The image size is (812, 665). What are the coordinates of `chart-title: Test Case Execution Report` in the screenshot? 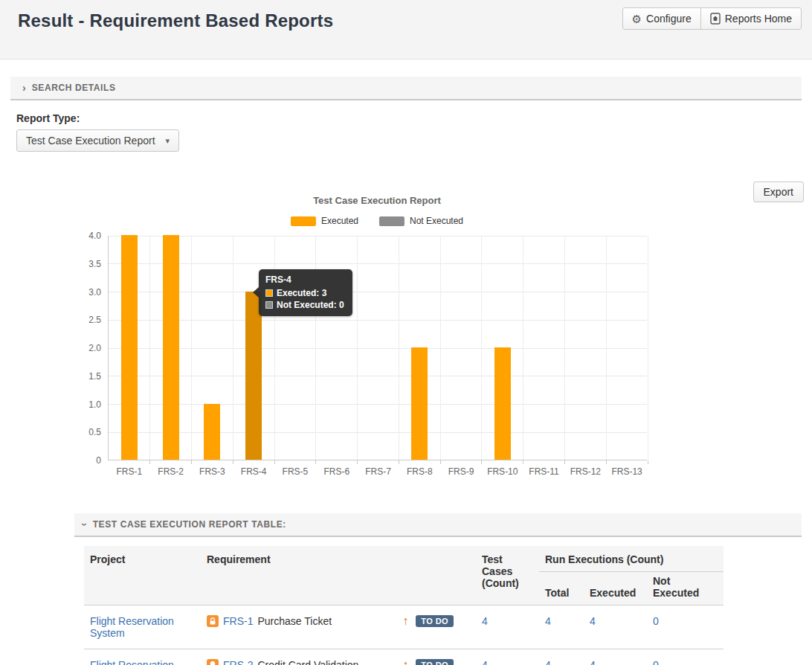 It's located at (377, 201).